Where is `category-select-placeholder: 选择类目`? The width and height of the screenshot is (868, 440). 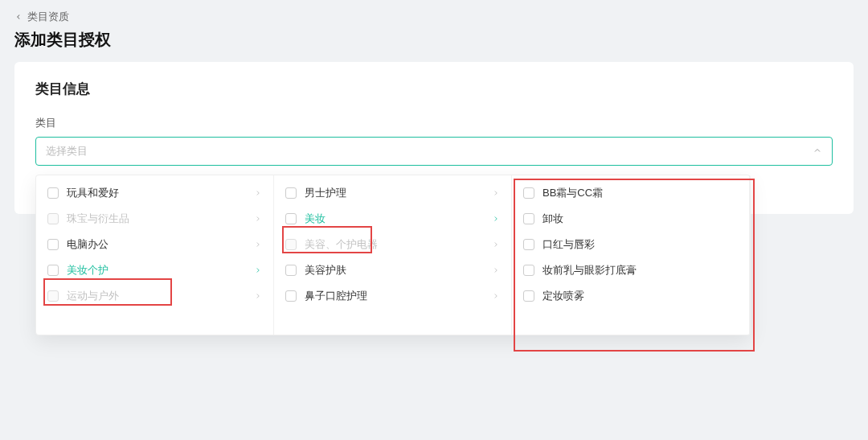
category-select-placeholder: 选择类目 is located at coordinates (67, 151).